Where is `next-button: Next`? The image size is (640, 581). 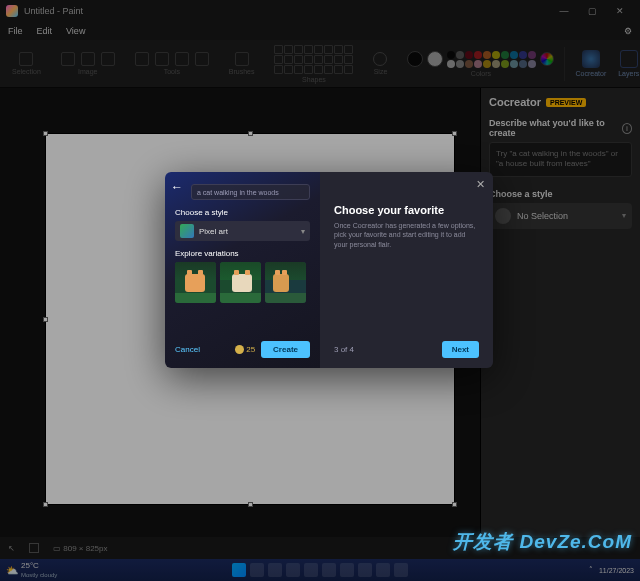
next-button: Next is located at coordinates (460, 350).